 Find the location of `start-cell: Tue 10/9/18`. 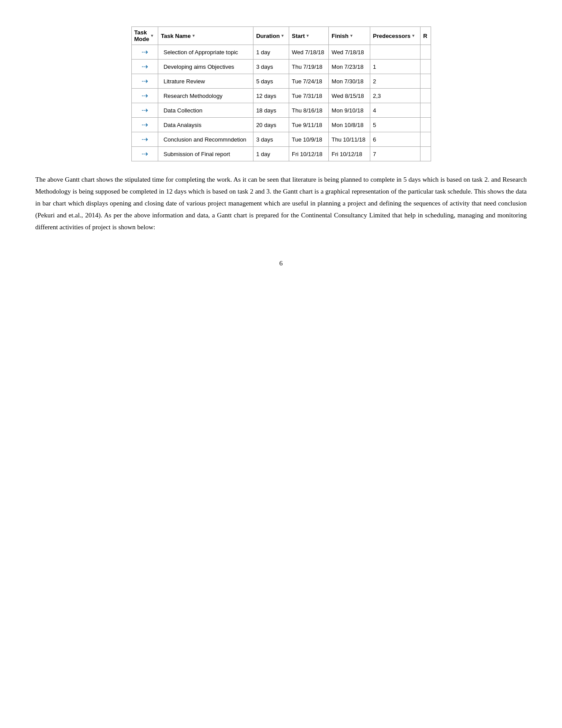

start-cell: Tue 10/9/18 is located at coordinates (309, 139).